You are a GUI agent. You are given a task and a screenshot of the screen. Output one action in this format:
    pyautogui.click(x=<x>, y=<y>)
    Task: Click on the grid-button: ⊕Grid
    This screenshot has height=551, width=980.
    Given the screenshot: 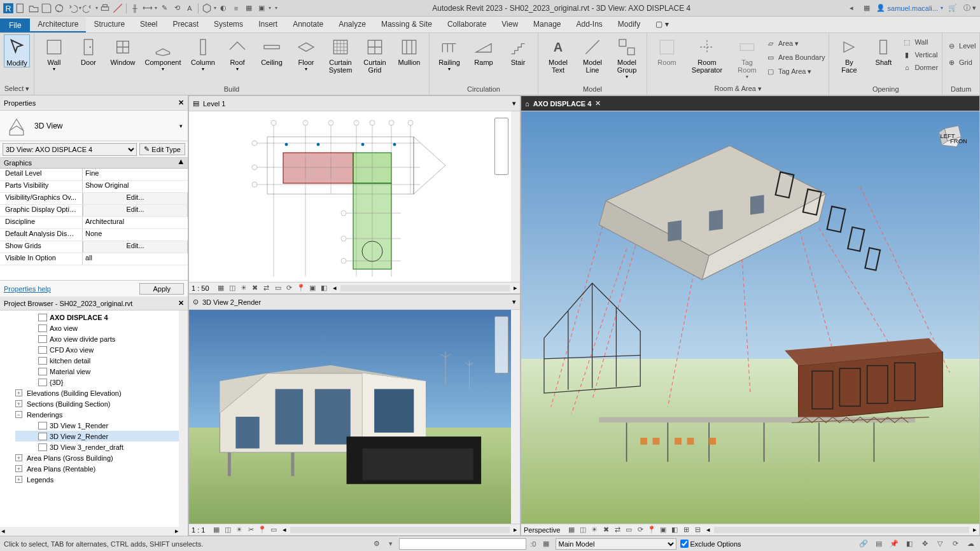 What is the action you would take?
    pyautogui.click(x=961, y=62)
    